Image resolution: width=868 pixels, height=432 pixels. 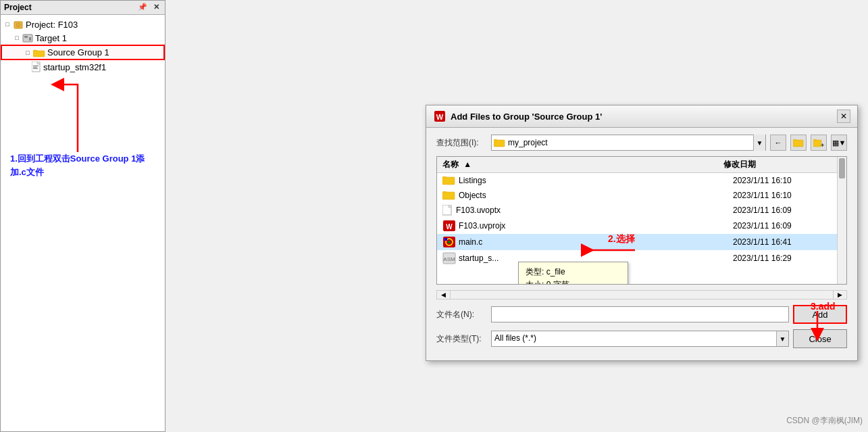 I want to click on filename-label: 文件名(N):, so click(x=462, y=315).